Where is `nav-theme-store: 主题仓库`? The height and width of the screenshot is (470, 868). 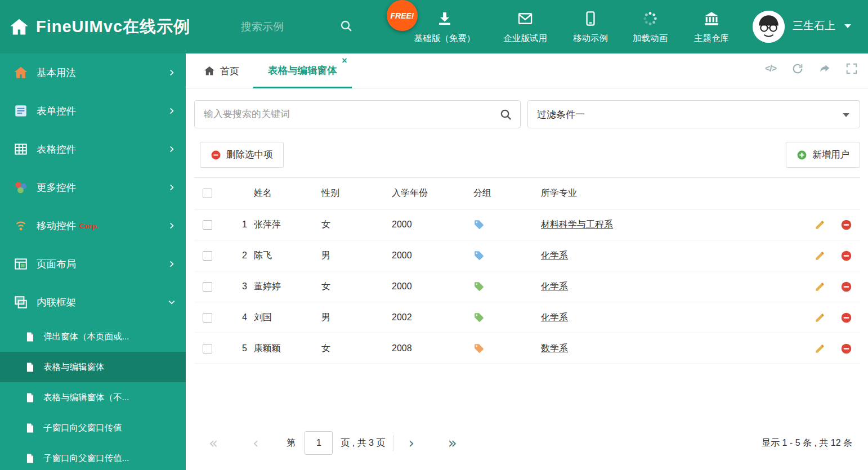
nav-theme-store: 主题仓库 is located at coordinates (712, 28).